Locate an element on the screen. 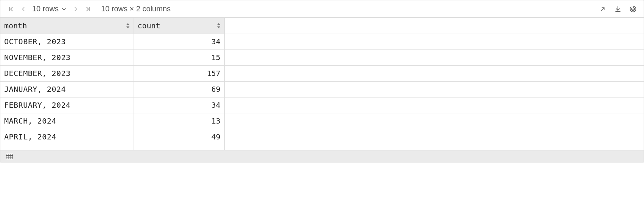 This screenshot has height=198, width=644. table-row: OCTOBER, 202334 is located at coordinates (322, 42).